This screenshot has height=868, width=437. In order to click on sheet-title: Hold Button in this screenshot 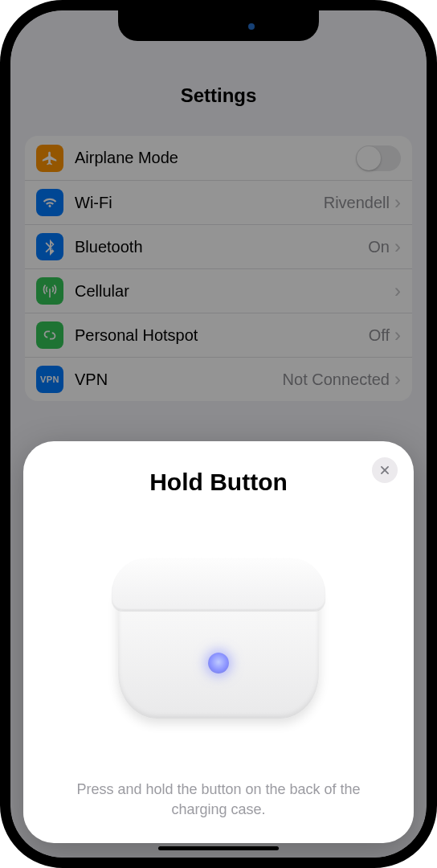, I will do `click(218, 482)`.